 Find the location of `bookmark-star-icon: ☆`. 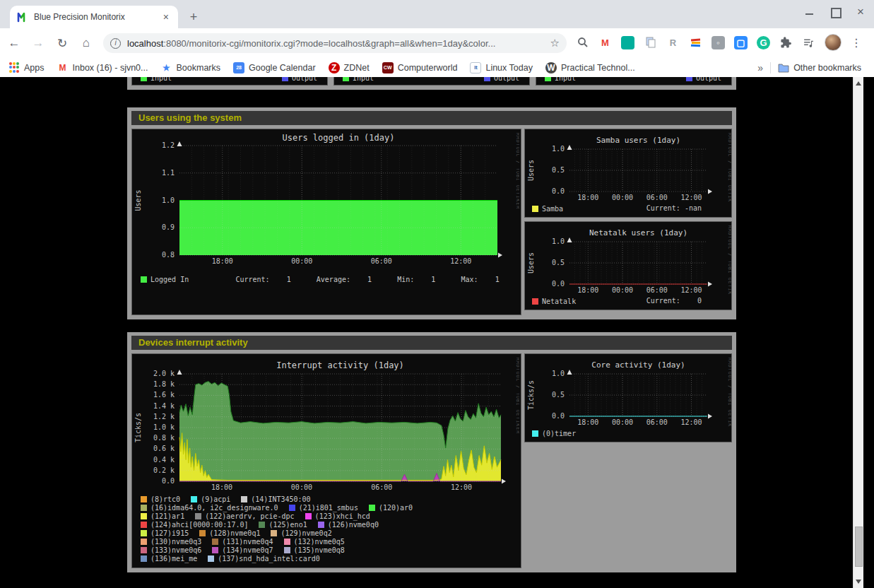

bookmark-star-icon: ☆ is located at coordinates (555, 43).